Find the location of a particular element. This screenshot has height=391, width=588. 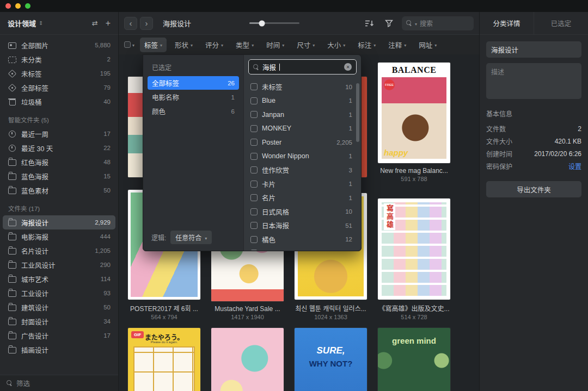

tag-option: 卡片 1 is located at coordinates (303, 184).